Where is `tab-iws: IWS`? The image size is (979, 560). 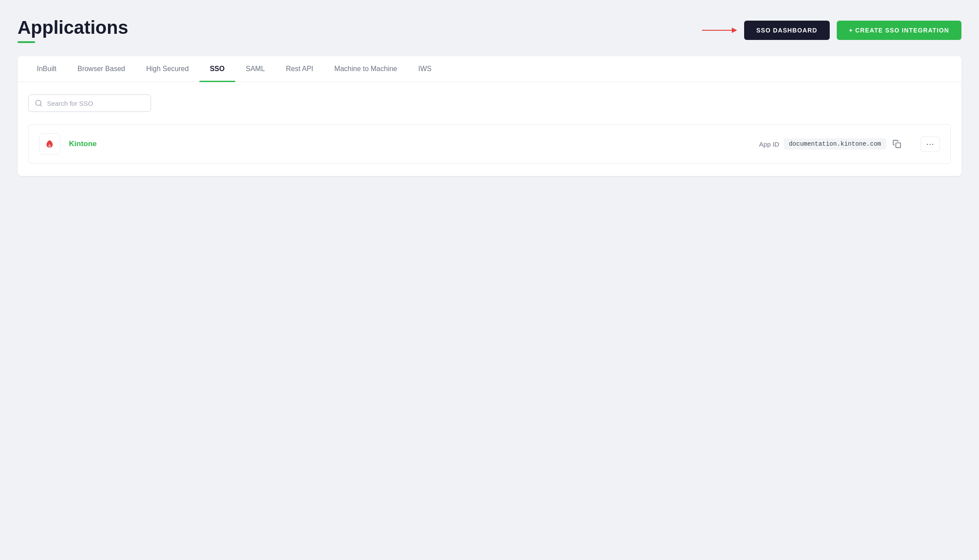 tab-iws: IWS is located at coordinates (425, 69).